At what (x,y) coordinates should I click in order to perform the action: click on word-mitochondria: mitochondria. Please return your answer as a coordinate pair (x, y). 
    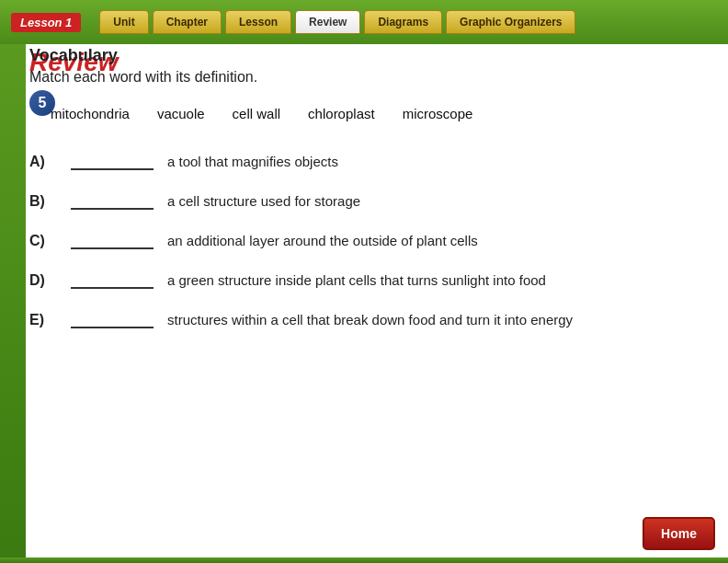
    Looking at the image, I should click on (90, 114).